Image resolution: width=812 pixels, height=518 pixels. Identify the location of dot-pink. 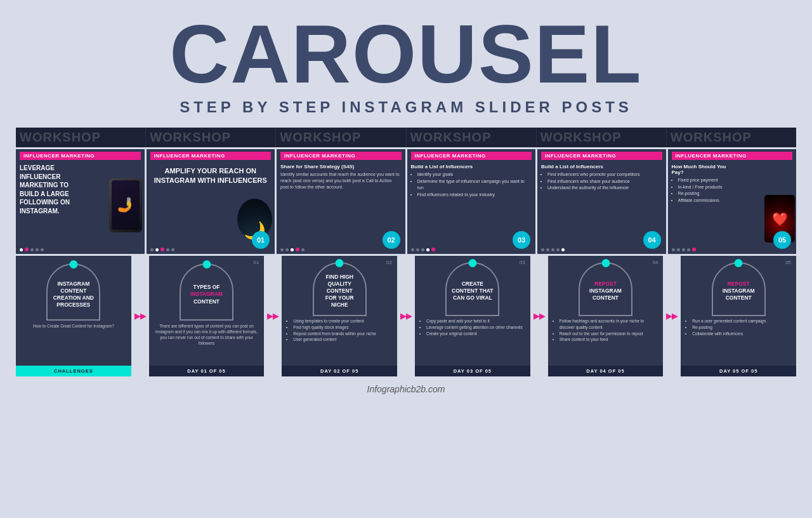
(27, 249).